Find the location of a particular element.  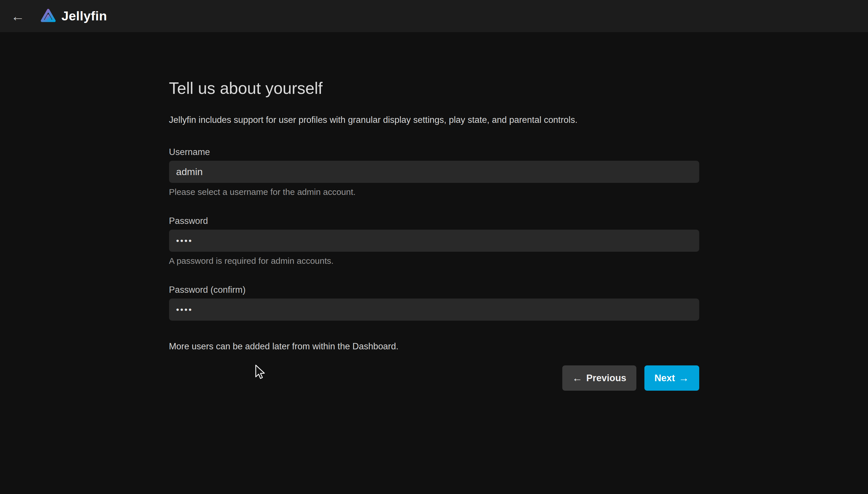

next-button-label: Next is located at coordinates (665, 378).